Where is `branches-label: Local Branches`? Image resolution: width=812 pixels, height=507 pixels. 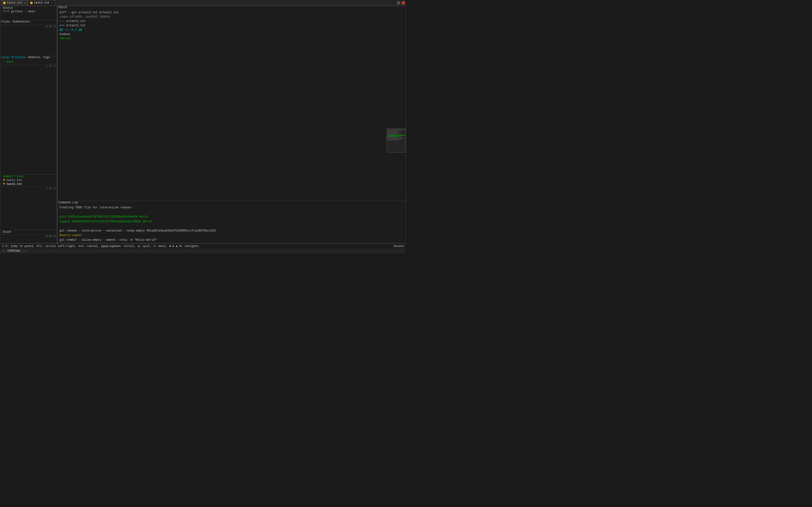
branches-label: Local Branches is located at coordinates (13, 57).